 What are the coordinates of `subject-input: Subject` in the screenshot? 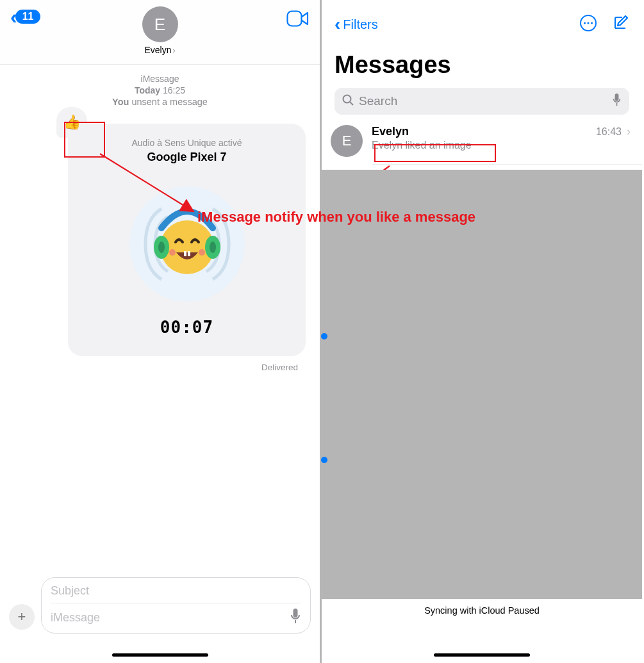 It's located at (176, 594).